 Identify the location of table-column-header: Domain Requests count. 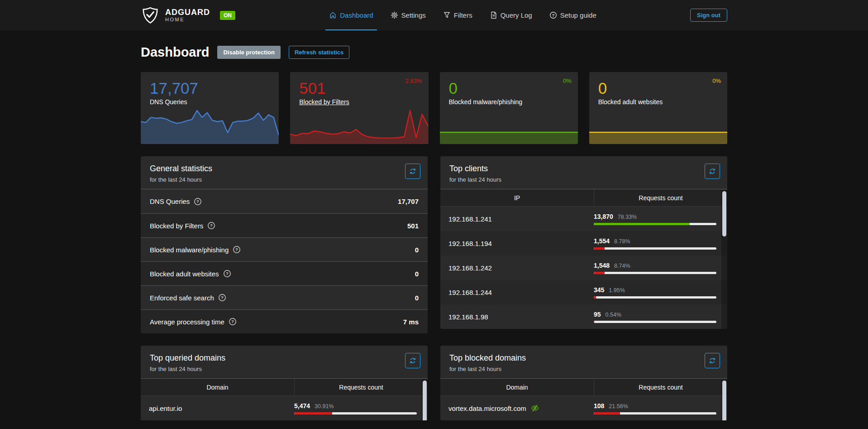
(584, 387).